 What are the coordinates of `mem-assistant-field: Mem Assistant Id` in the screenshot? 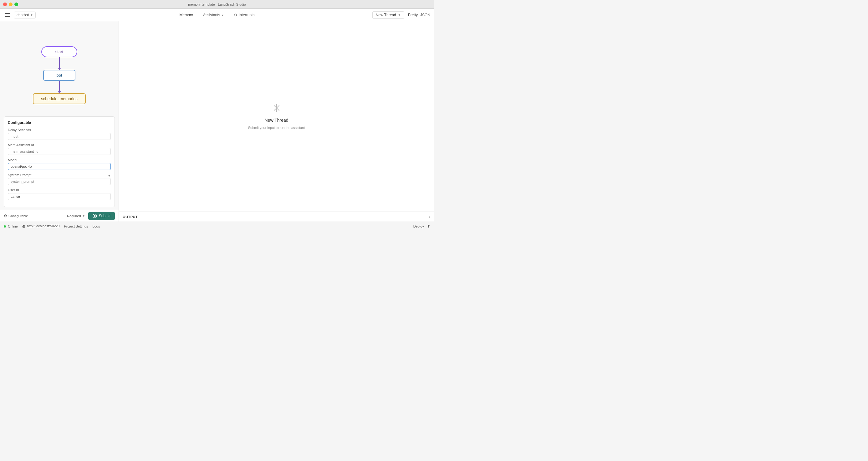 It's located at (59, 149).